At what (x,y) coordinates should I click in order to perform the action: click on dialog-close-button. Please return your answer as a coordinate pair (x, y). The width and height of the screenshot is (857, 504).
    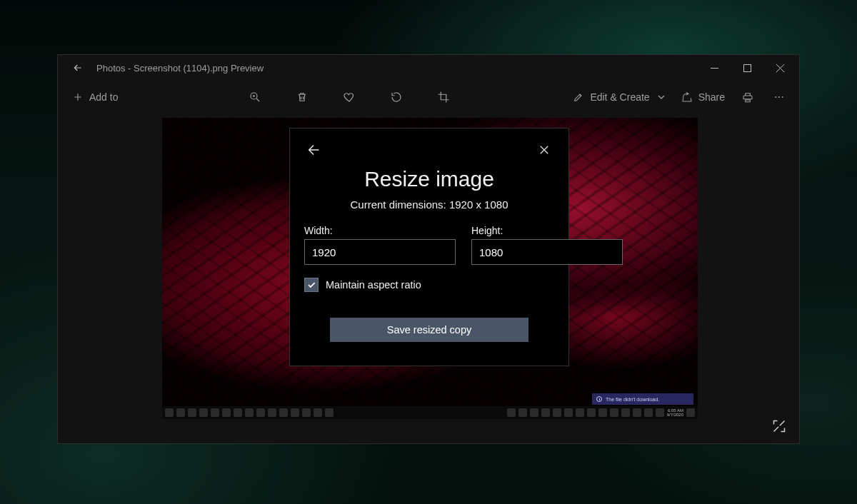
    Looking at the image, I should click on (544, 150).